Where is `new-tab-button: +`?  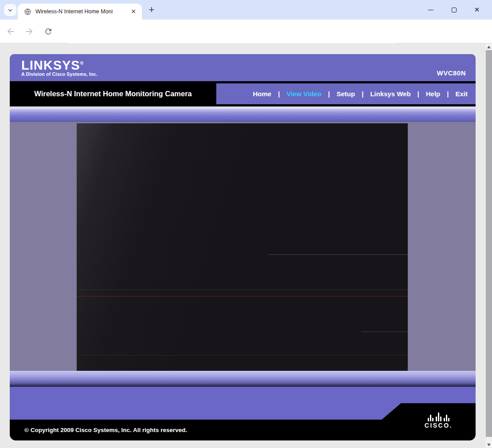 new-tab-button: + is located at coordinates (152, 10).